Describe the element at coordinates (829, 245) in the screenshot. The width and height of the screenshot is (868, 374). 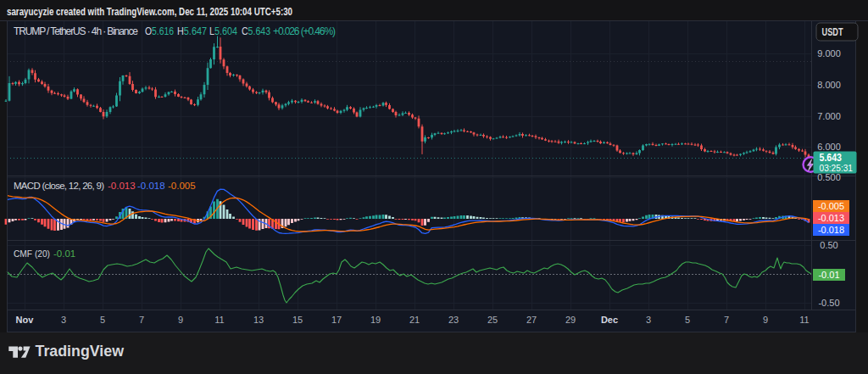
I see `svg-text: 0.50` at that location.